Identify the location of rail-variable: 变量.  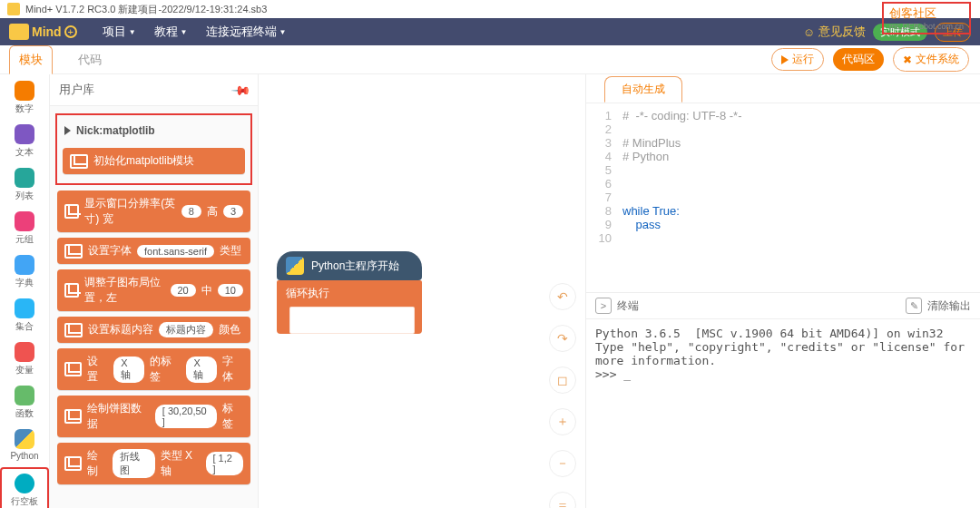
(24, 359).